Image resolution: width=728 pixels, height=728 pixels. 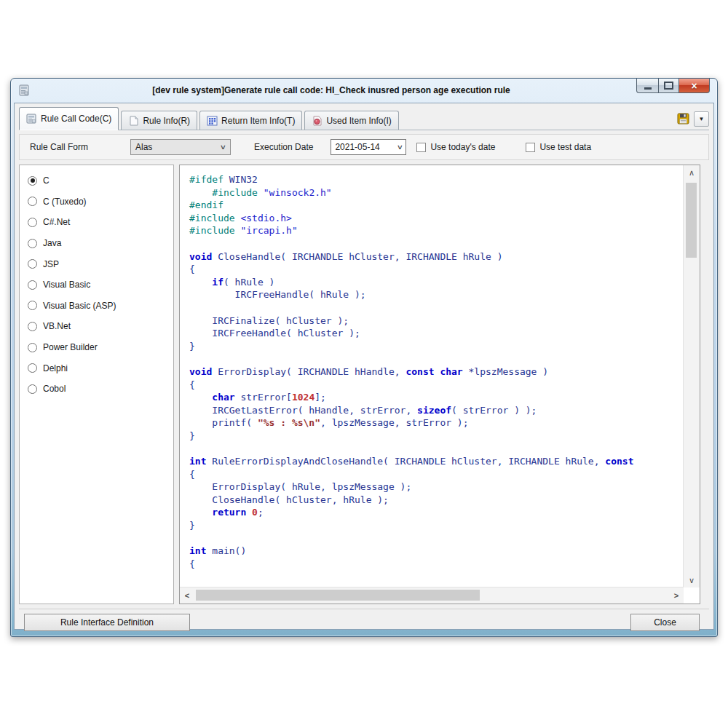 I want to click on execution-date-label: Execution Date, so click(x=284, y=147).